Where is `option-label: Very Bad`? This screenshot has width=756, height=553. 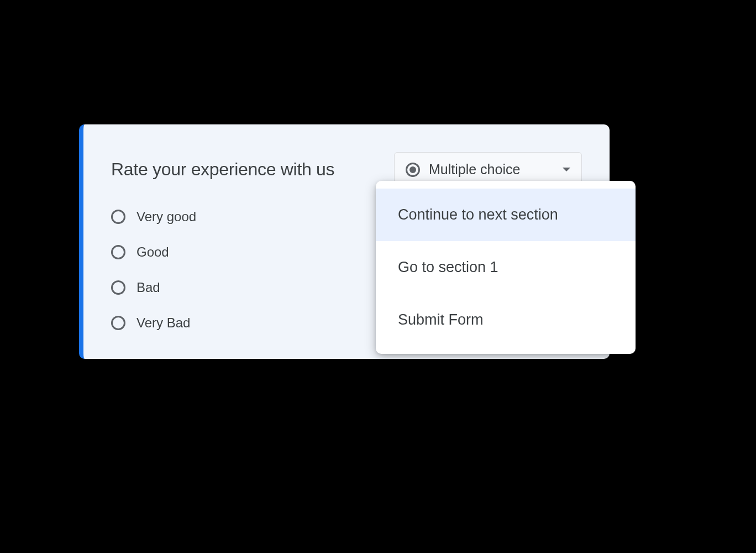
option-label: Very Bad is located at coordinates (164, 323).